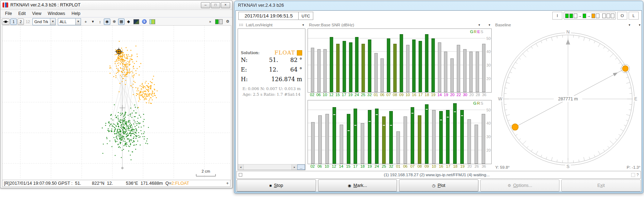 This screenshot has width=644, height=199. What do you see at coordinates (228, 183) in the screenshot?
I see `zoom-in-button: +` at bounding box center [228, 183].